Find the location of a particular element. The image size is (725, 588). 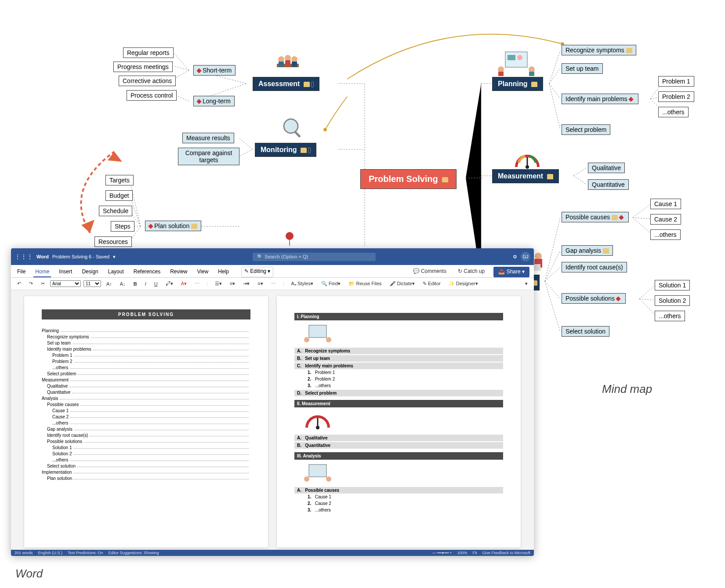

redo-button: ↷ is located at coordinates (31, 284).